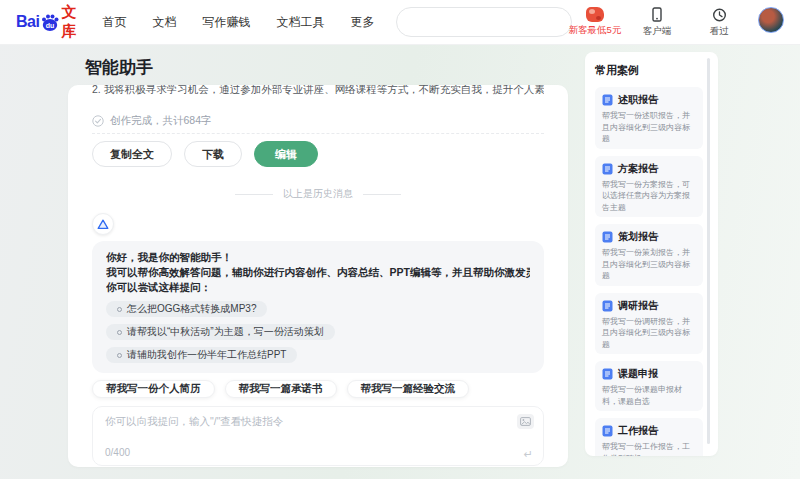  Describe the element at coordinates (192, 309) in the screenshot. I see `suggestion-label: 怎么把OGG格式转换成MP3?` at that location.